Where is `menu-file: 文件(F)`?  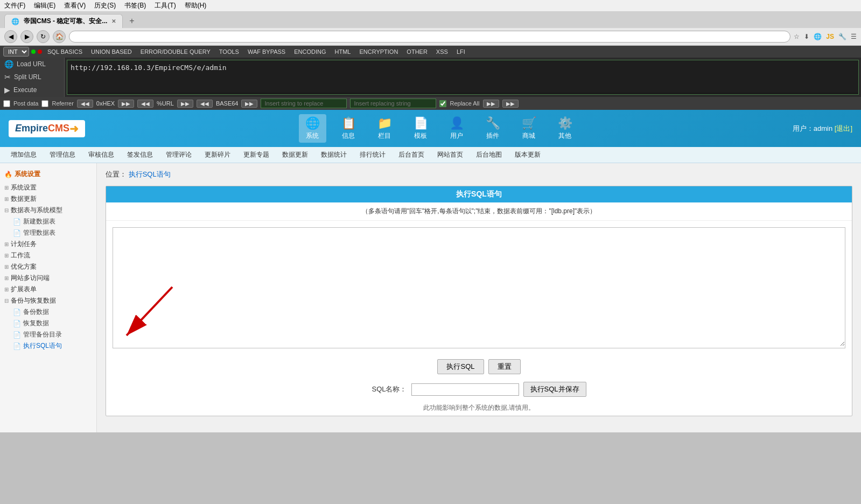 menu-file: 文件(F) is located at coordinates (15, 5).